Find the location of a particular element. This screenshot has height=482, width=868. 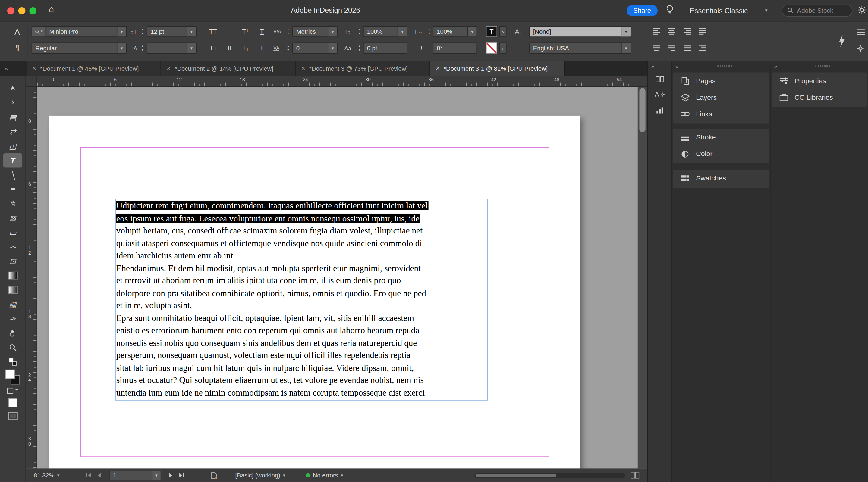

screen-mode-button is located at coordinates (13, 416).